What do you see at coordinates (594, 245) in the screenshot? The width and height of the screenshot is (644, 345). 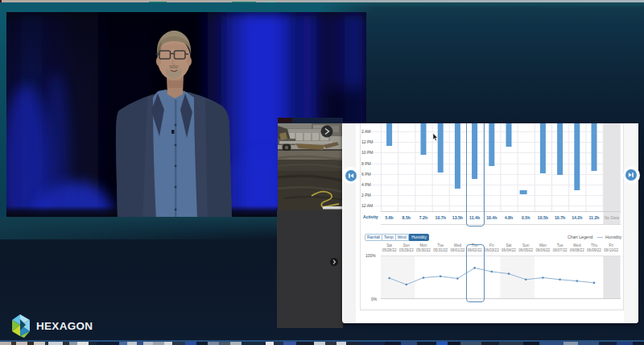 I see `svg-text: Thu` at bounding box center [594, 245].